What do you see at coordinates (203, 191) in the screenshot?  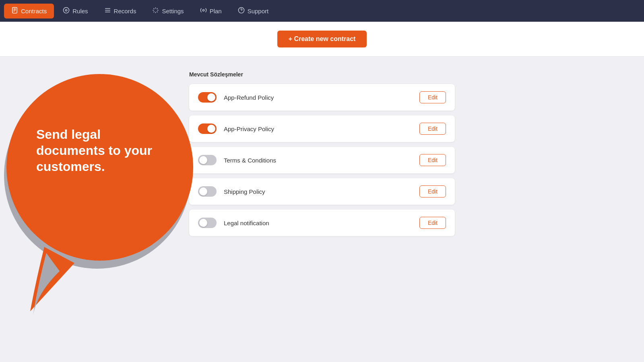 I see `toggle-knob-shipping` at bounding box center [203, 191].